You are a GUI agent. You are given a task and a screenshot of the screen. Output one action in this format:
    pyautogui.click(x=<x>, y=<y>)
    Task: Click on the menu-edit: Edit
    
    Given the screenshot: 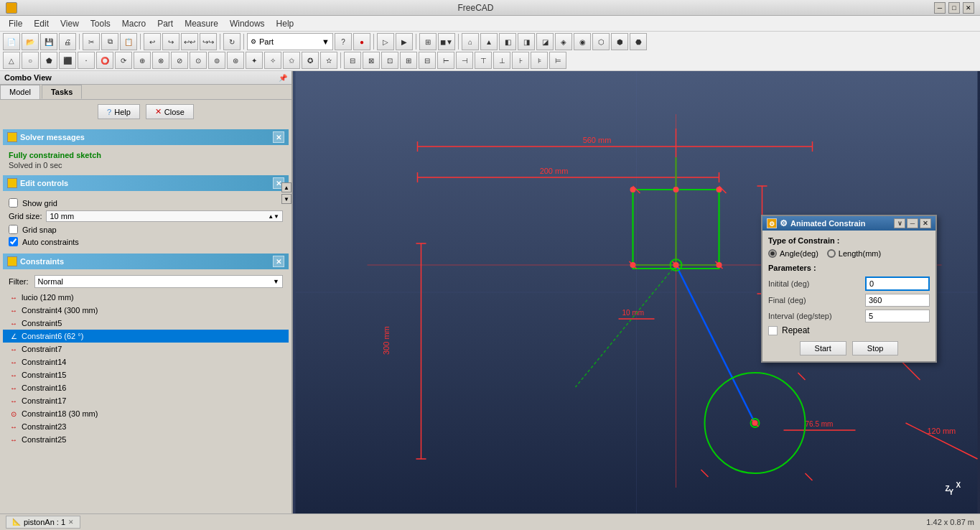 What is the action you would take?
    pyautogui.click(x=42, y=24)
    